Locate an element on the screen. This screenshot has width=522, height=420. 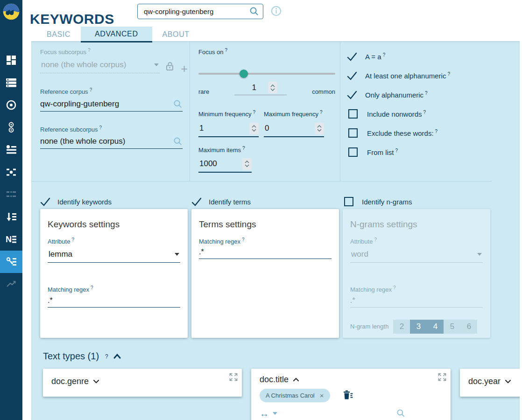
keywords-settings-card: Keywords settings Attribute? lemma Match… is located at coordinates (114, 273).